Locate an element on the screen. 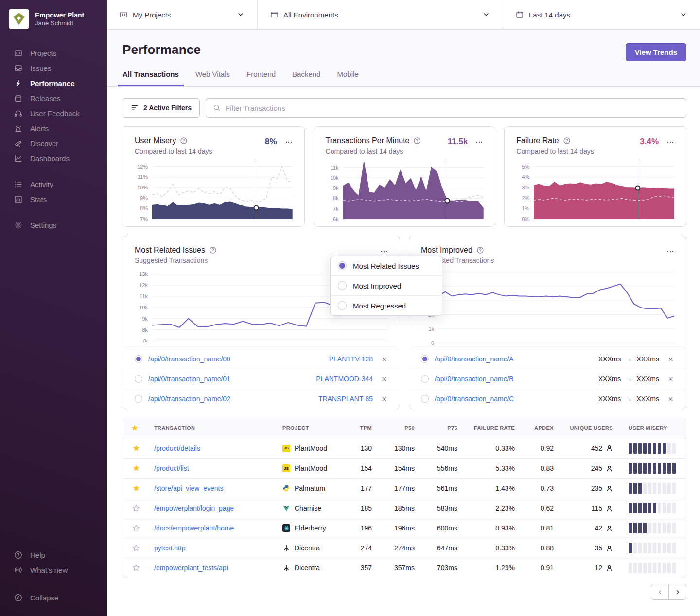 The width and height of the screenshot is (700, 616). menu-item-label: Most Regressed is located at coordinates (379, 306).